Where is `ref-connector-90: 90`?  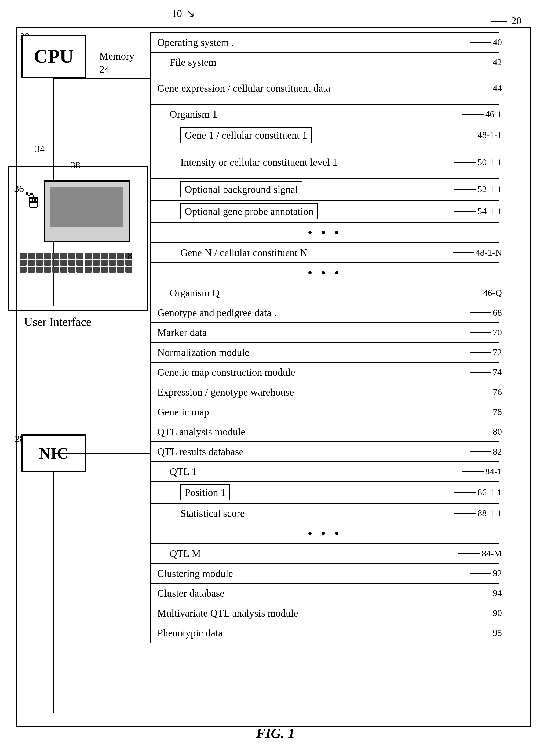 ref-connector-90: 90 is located at coordinates (486, 613).